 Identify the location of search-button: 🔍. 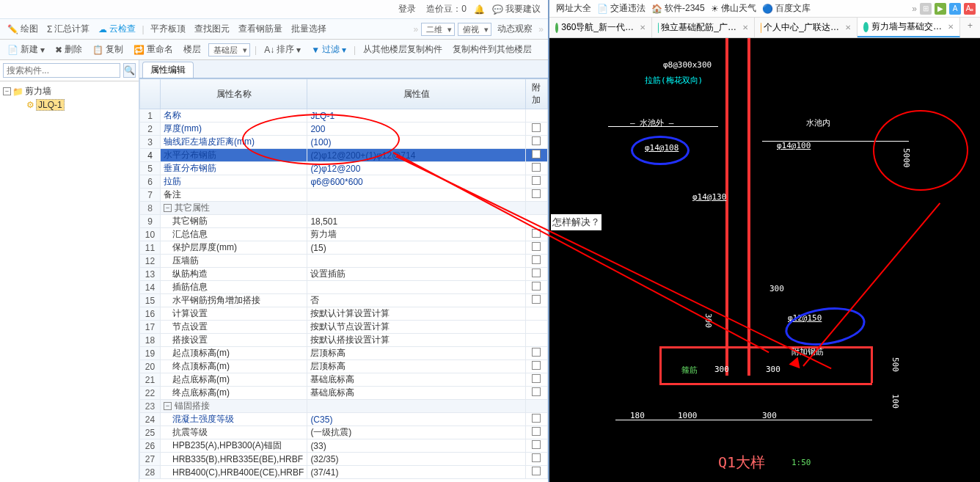
(129, 70).